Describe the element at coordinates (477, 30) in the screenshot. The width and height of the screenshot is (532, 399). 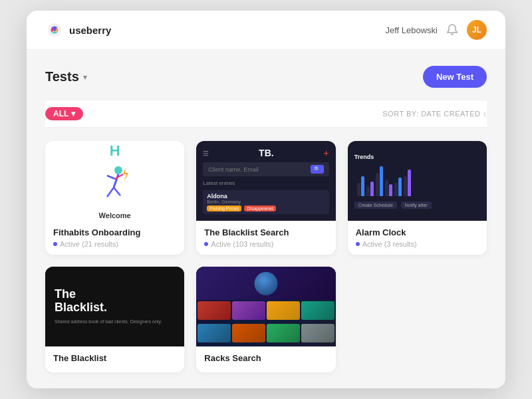
I see `avatar: JL` at that location.